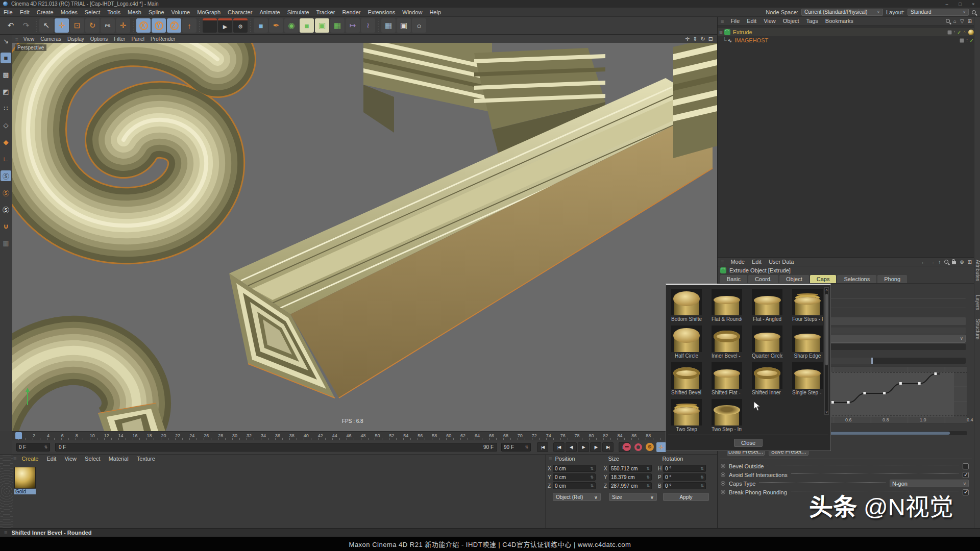 Image resolution: width=980 pixels, height=551 pixels. I want to click on menu-item: File, so click(8, 12).